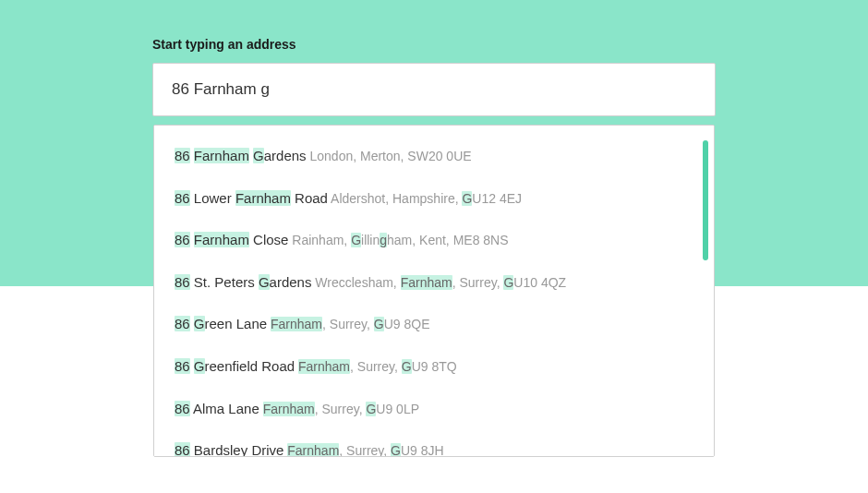 The width and height of the screenshot is (868, 493). What do you see at coordinates (434, 367) in the screenshot?
I see `suggestion-item: 86 Greenfield Road Farnham, Surrey, GU9 …` at bounding box center [434, 367].